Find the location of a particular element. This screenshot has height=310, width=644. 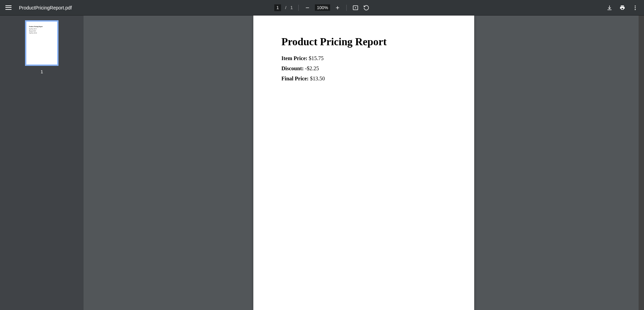

row-label: Final Price: is located at coordinates (295, 78).